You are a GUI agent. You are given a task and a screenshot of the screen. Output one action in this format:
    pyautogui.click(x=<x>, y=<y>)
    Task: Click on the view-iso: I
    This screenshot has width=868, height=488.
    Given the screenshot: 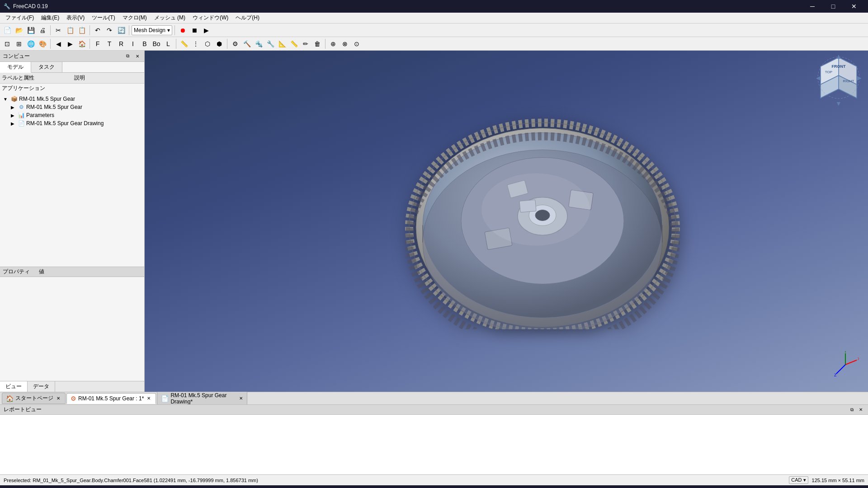 What is the action you would take?
    pyautogui.click(x=133, y=44)
    